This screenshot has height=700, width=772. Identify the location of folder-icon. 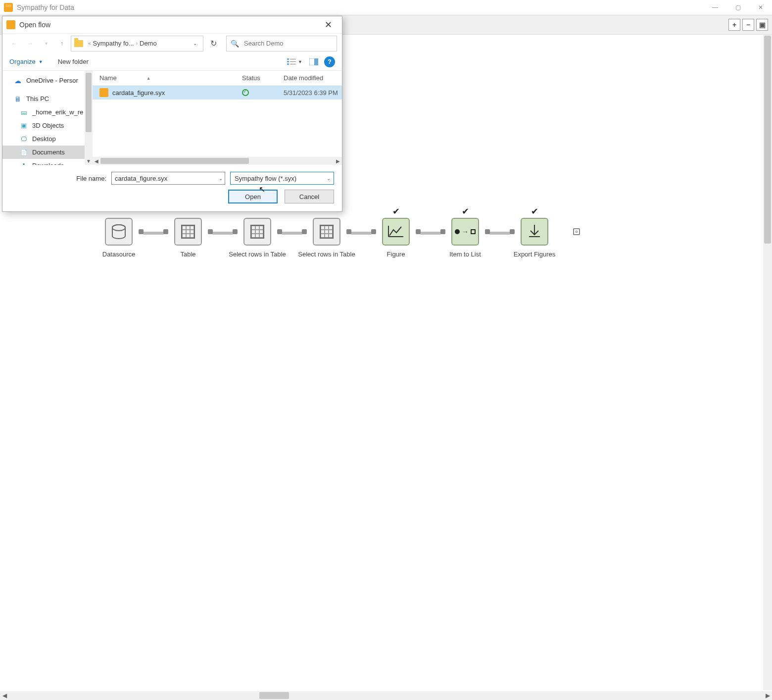
(79, 44).